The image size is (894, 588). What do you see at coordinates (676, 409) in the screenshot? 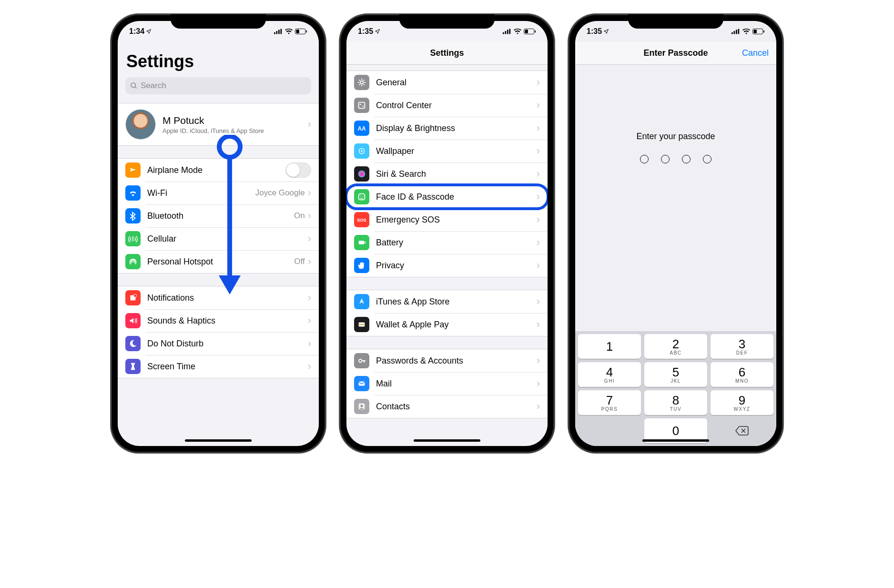
I see `key-letters: TUV` at bounding box center [676, 409].